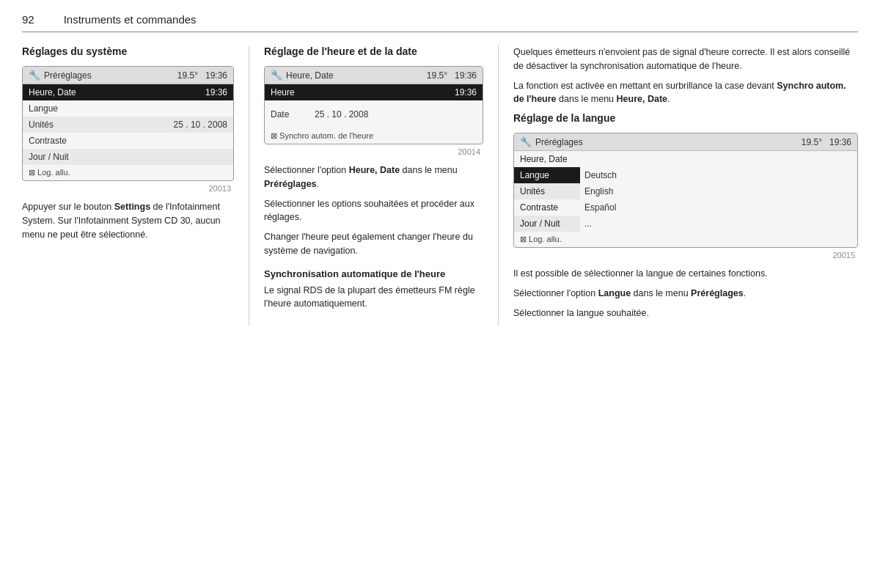 This screenshot has height=588, width=880. I want to click on menu-item-langue-left: Langue, so click(128, 109).